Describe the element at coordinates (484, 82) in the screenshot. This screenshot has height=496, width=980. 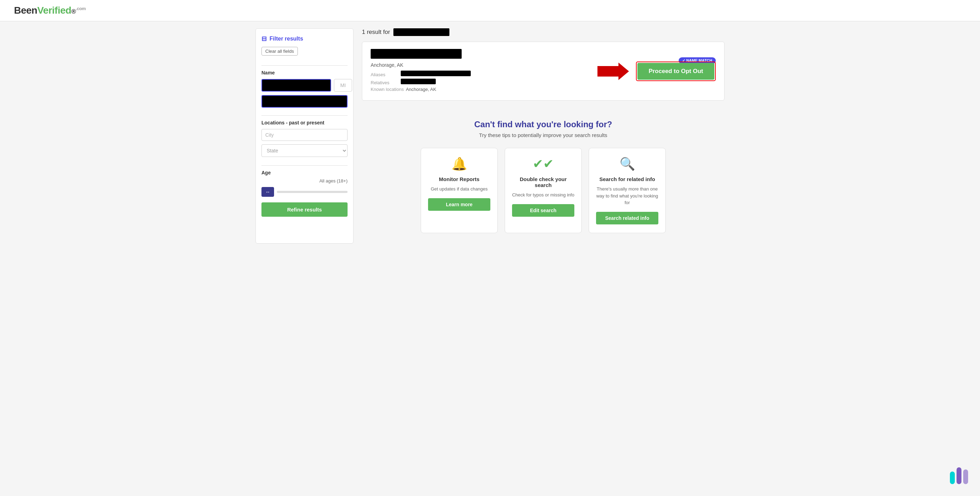
I see `result-relatives-row: Relatives` at that location.